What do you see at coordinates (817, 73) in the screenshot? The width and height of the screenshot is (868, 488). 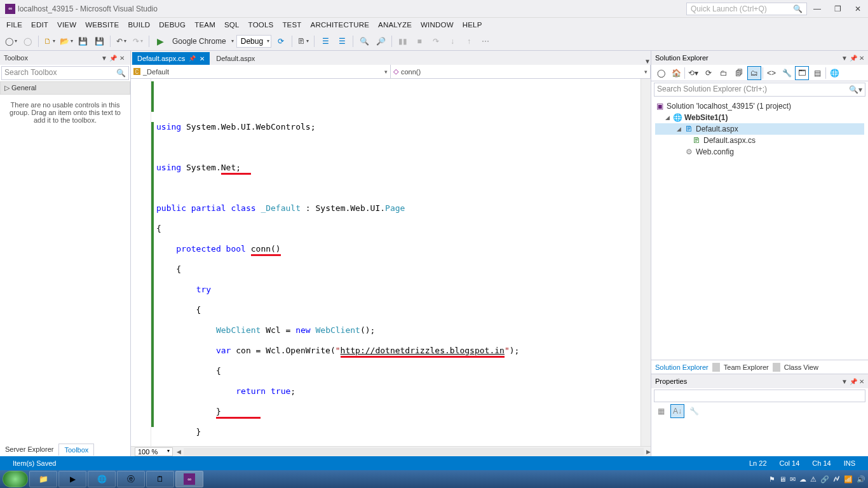 I see `nest-button: ▤` at bounding box center [817, 73].